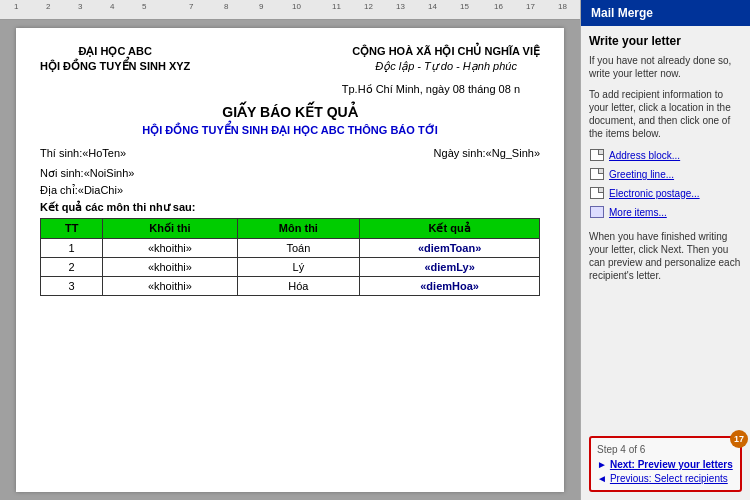 The width and height of the screenshot is (750, 500). Describe the element at coordinates (446, 52) in the screenshot. I see `republic-name: CỘNG HOÀ XÃ HỘI CHỦ NGHĨA VIỆ` at that location.